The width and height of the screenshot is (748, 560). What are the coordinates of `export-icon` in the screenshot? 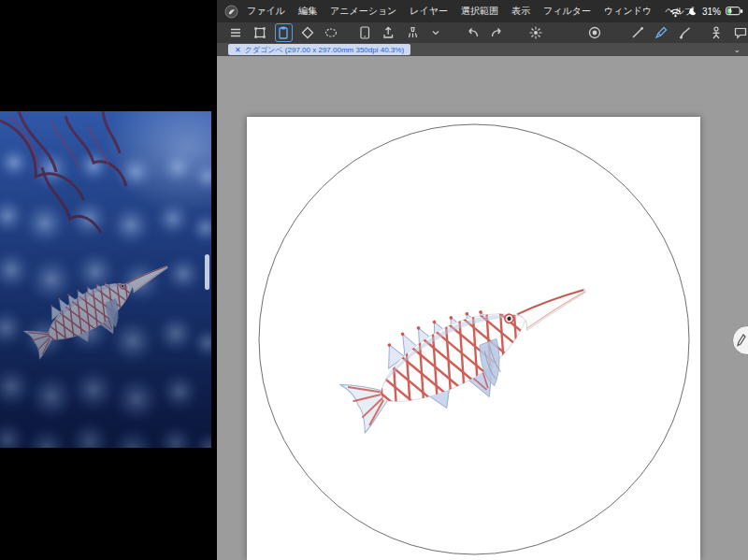 It's located at (389, 33).